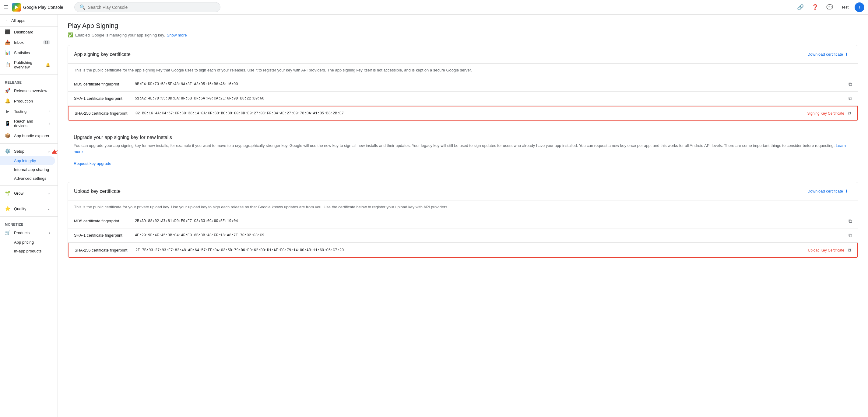 Image resolution: width=868 pixels, height=417 pixels. Describe the element at coordinates (28, 193) in the screenshot. I see `sidebar-item-grow: 🌱 Grow ⌄` at that location.